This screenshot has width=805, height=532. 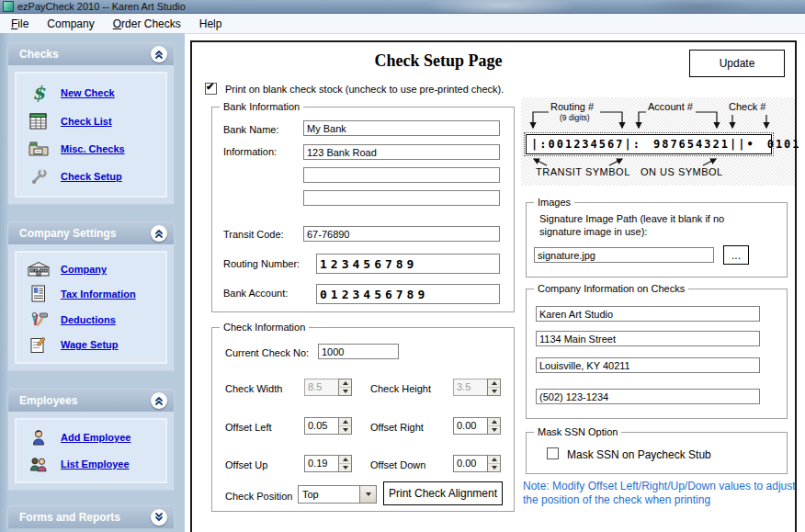 I want to click on transit-code-input, so click(x=402, y=233).